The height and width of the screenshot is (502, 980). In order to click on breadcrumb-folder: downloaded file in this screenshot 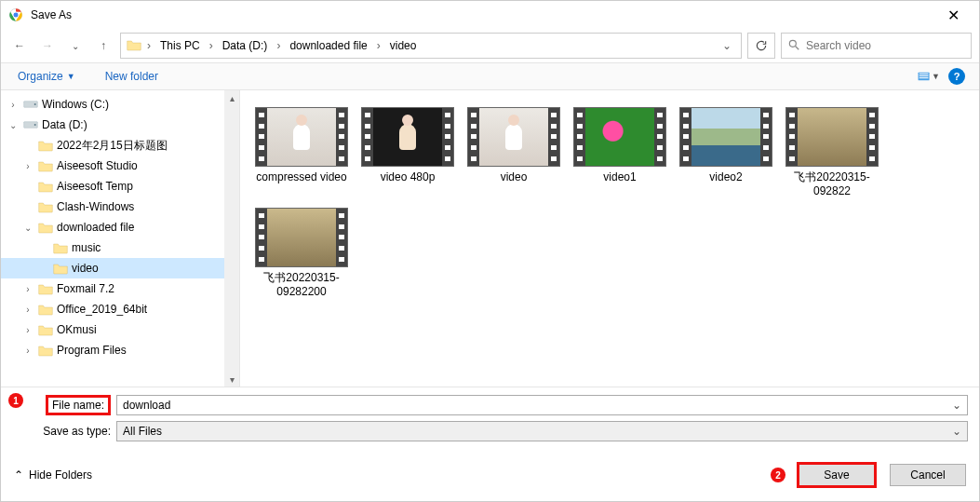, I will do `click(328, 46)`.